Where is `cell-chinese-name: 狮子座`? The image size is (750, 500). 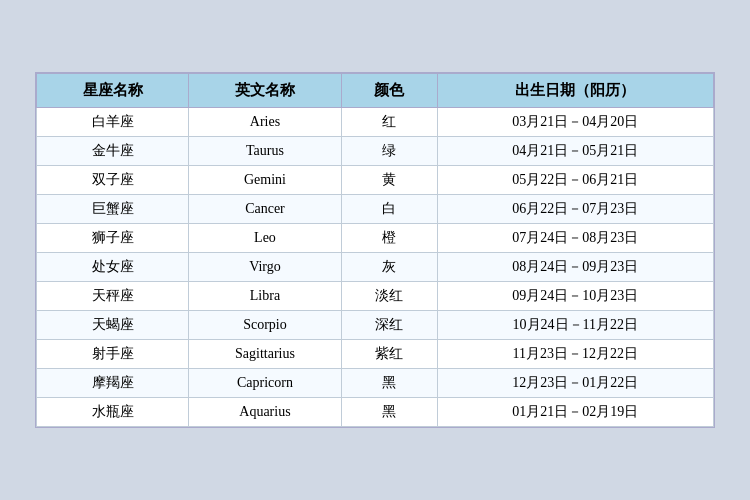
cell-chinese-name: 狮子座 is located at coordinates (113, 238).